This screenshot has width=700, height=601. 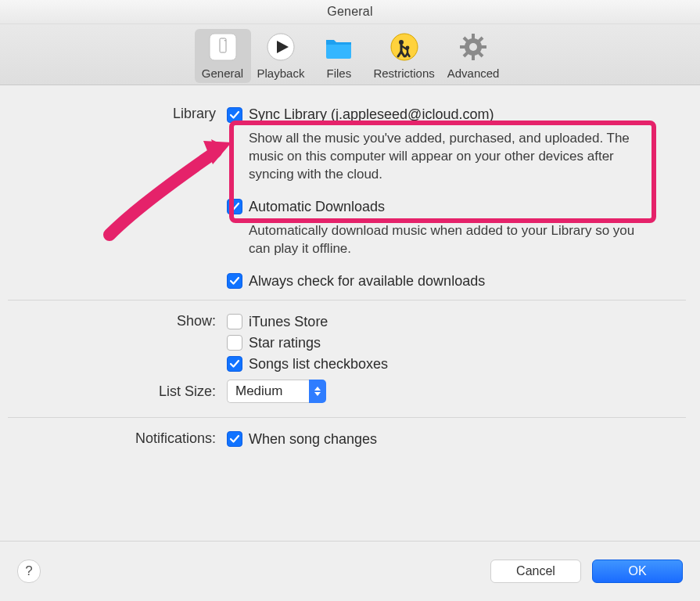 I want to click on sync-library-label: Sync Library (j.appleseed@icloud.com), so click(x=371, y=114).